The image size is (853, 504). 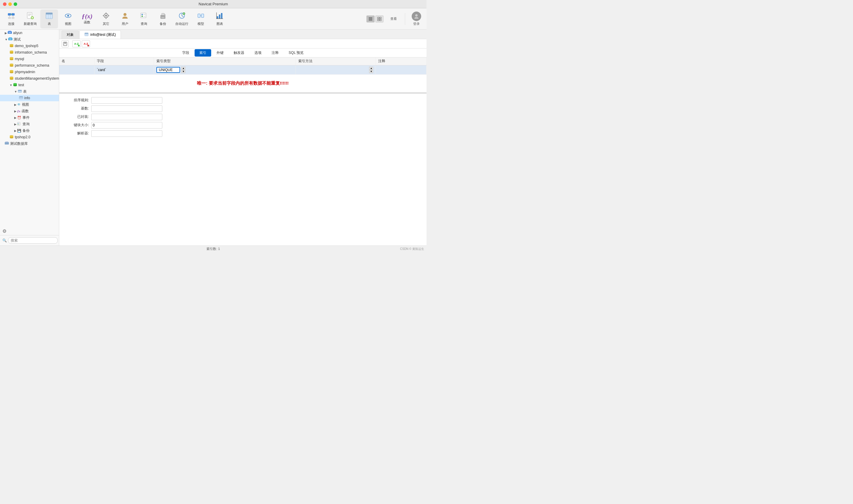 What do you see at coordinates (243, 118) in the screenshot?
I see `properties-panel: 排序规则: 基数: 已封装: 键块大小: 解析器:` at bounding box center [243, 118].